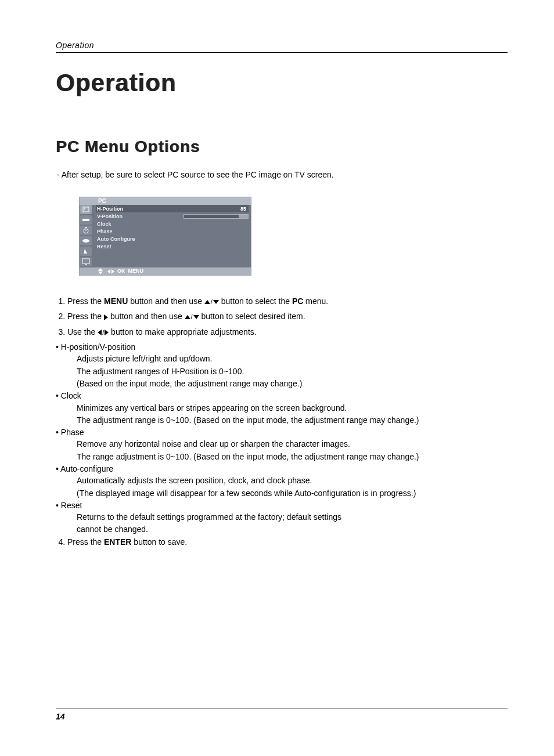 Image resolution: width=554 pixels, height=756 pixels. Describe the element at coordinates (282, 487) in the screenshot. I see `bullet-auto-configure-body: Automatically adjusts the screen positio…` at that location.